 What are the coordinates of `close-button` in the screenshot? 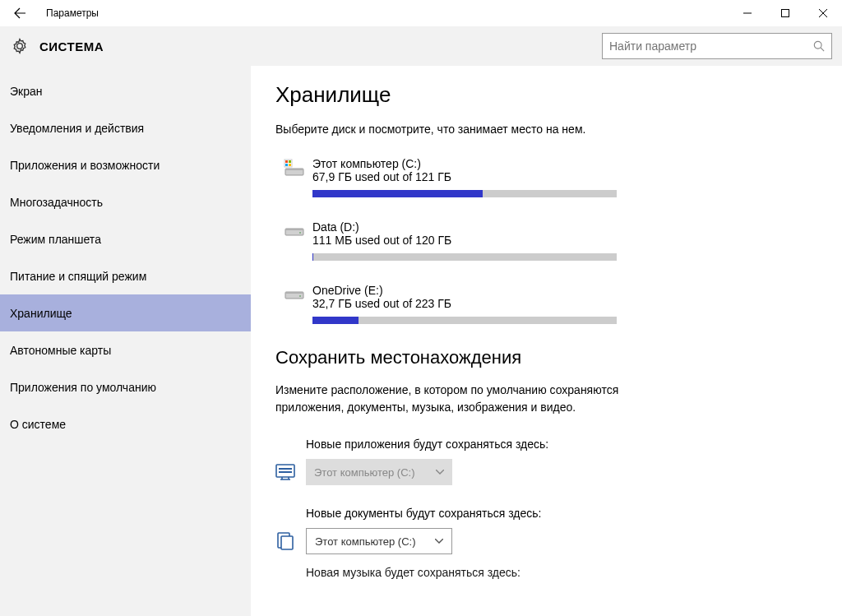 It's located at (823, 13).